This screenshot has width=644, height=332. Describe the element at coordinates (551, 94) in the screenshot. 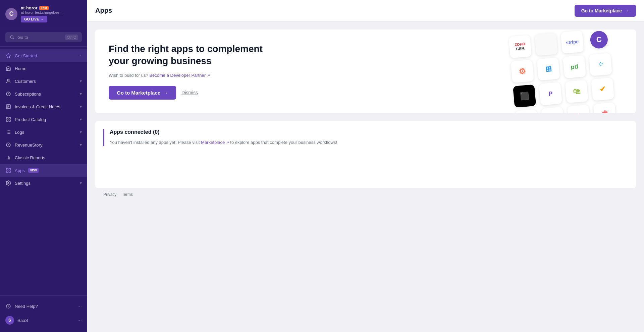

I see `app-icon-pabbly: P` at that location.